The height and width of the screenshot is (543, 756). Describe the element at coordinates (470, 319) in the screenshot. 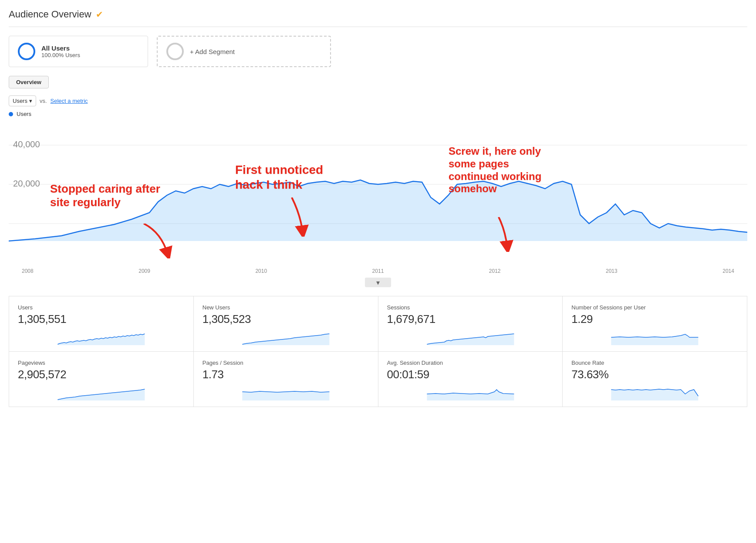

I see `stat-sessions-value: 1,679,671` at that location.